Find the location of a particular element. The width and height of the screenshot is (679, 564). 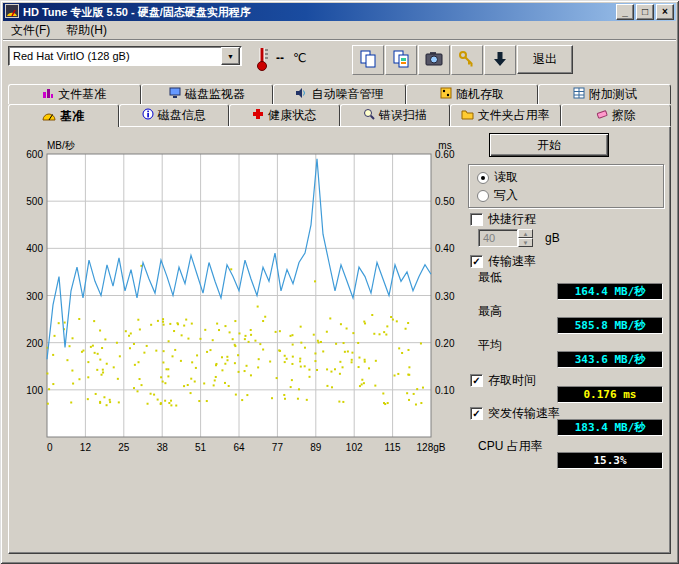

camera-button is located at coordinates (434, 60).